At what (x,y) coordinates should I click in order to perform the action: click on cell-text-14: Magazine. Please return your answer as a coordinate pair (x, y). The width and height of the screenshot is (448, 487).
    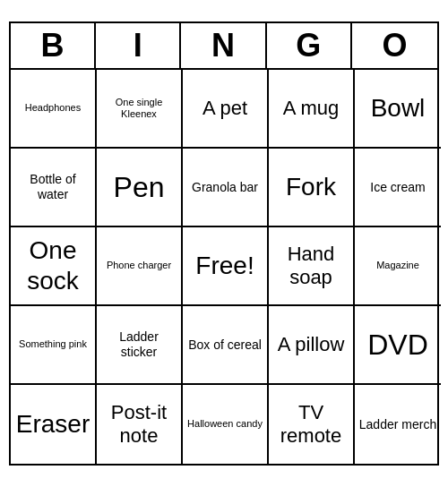
    Looking at the image, I should click on (398, 265).